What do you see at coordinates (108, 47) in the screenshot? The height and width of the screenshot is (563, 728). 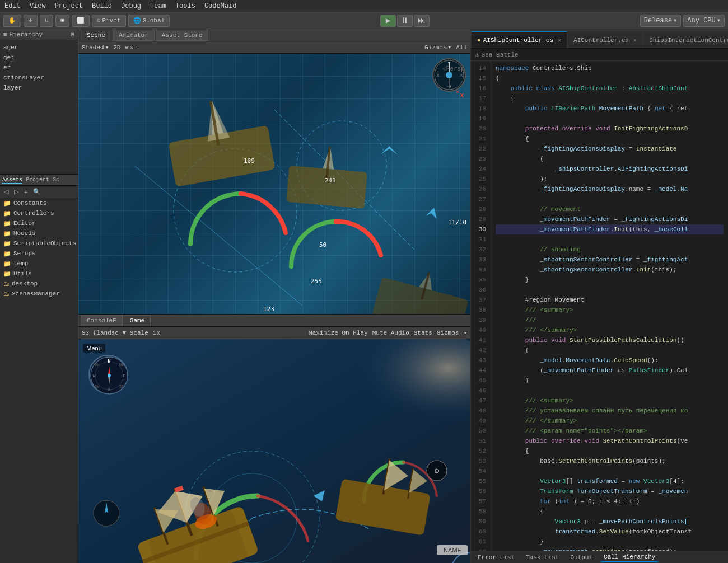 I see `shade-dropdown-arrow: ▾` at bounding box center [108, 47].